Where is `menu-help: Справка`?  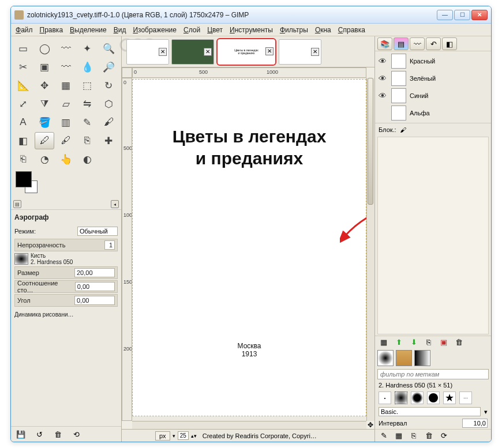 menu-help: Справка is located at coordinates (352, 30).